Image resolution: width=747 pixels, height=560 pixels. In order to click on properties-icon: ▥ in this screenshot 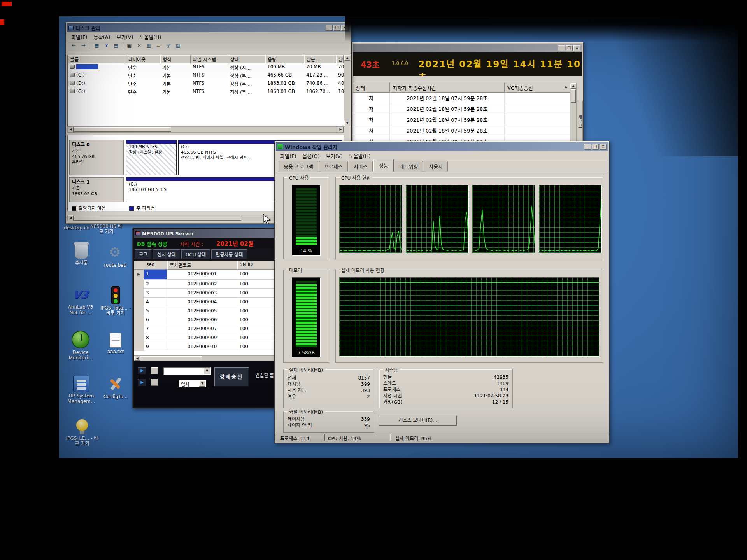, I will do `click(149, 46)`.